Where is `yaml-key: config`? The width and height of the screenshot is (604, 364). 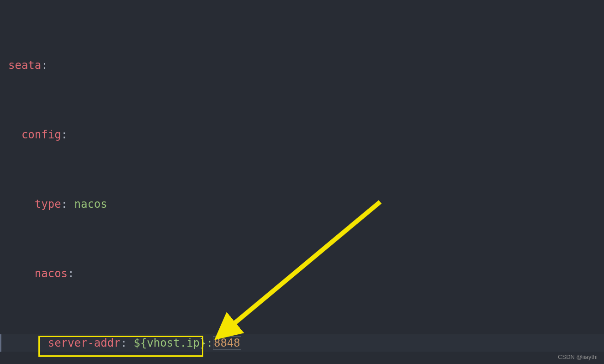
yaml-key: config is located at coordinates (41, 135).